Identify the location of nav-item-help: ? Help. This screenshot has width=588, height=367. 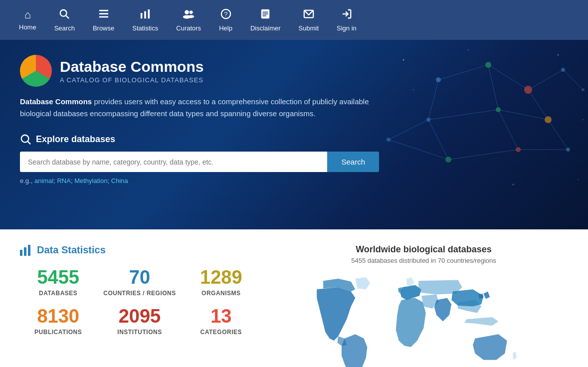
(225, 20).